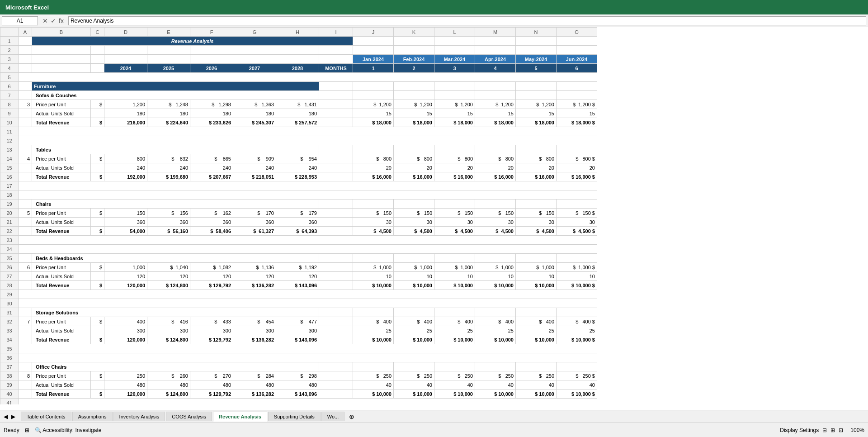  What do you see at coordinates (126, 385) in the screenshot?
I see `office-units-2024: 480` at bounding box center [126, 385].